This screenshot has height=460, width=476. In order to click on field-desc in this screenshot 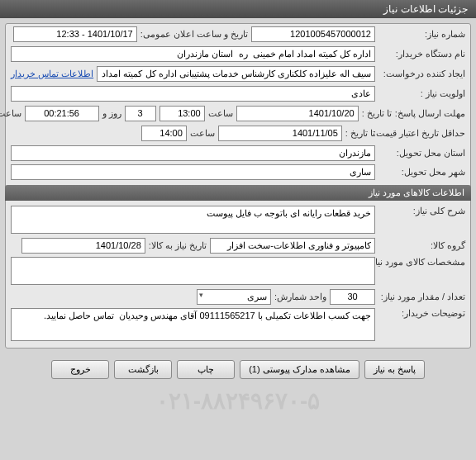, I will do `click(193, 220)`.